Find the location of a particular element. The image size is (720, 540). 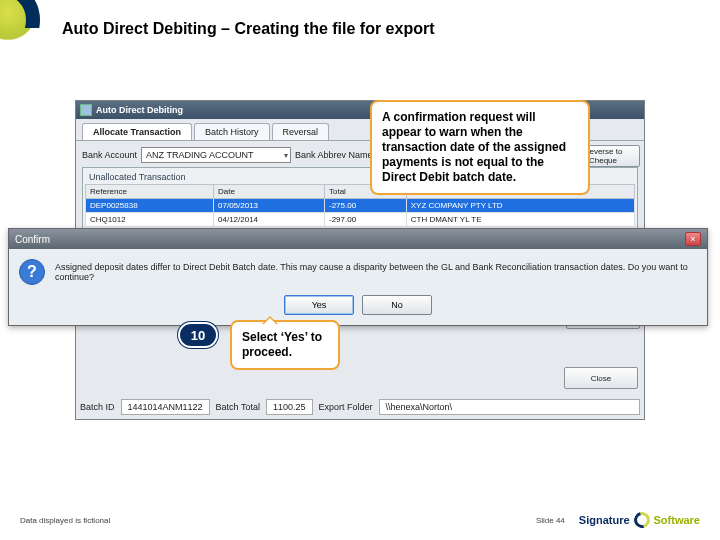

col-date: Date is located at coordinates (270, 192).